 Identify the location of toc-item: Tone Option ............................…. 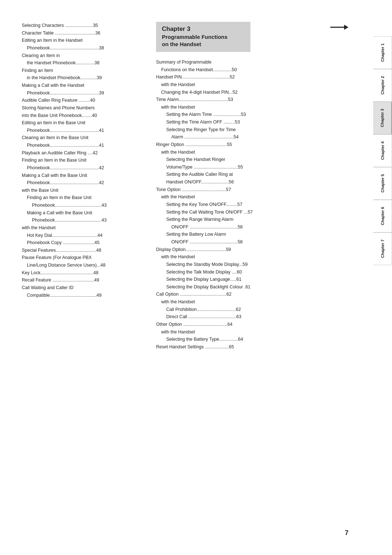
(260, 190).